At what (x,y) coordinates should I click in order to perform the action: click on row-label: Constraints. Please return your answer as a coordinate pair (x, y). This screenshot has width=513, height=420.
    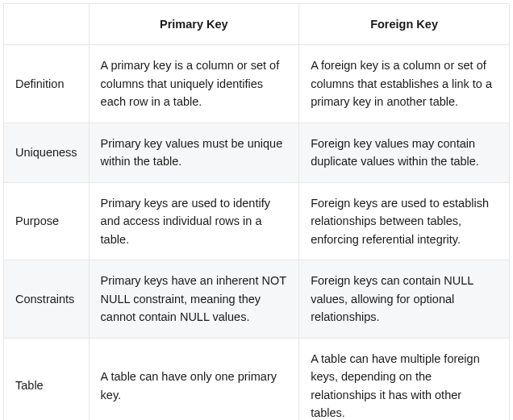
    Looking at the image, I should click on (47, 299).